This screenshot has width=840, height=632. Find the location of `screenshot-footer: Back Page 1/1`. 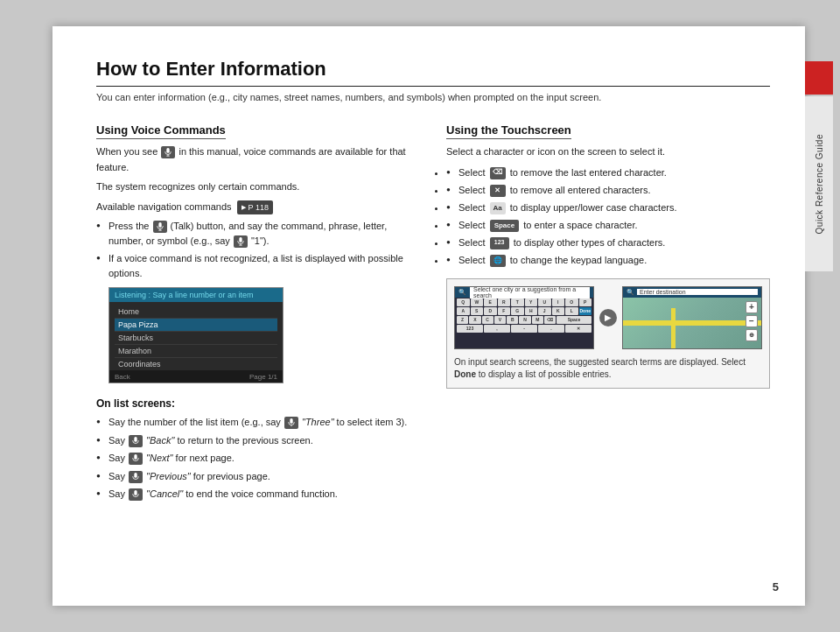

screenshot-footer: Back Page 1/1 is located at coordinates (196, 376).